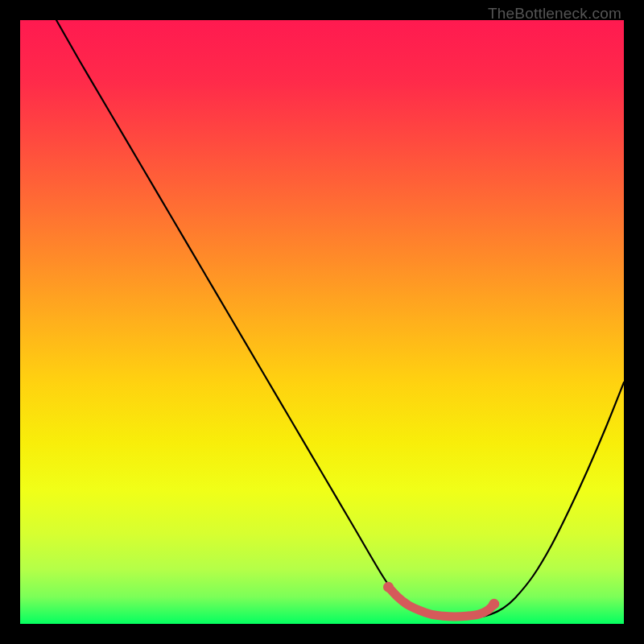 This screenshot has width=644, height=644. I want to click on optimal-range-marker, so click(441, 602).